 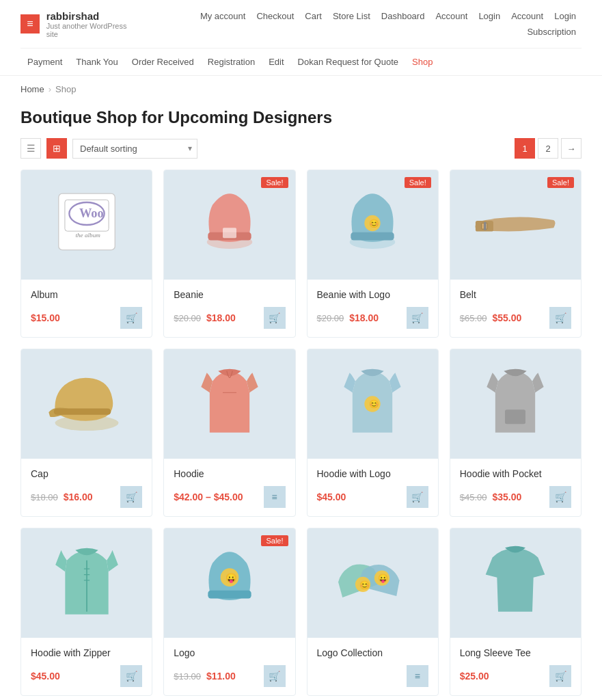 What do you see at coordinates (275, 318) in the screenshot?
I see `add-to-cart-beanie: 🛒` at bounding box center [275, 318].